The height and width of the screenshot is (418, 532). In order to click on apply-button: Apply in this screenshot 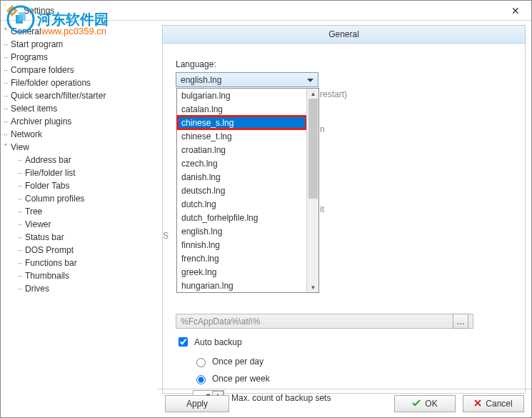, I will do `click(197, 404)`.